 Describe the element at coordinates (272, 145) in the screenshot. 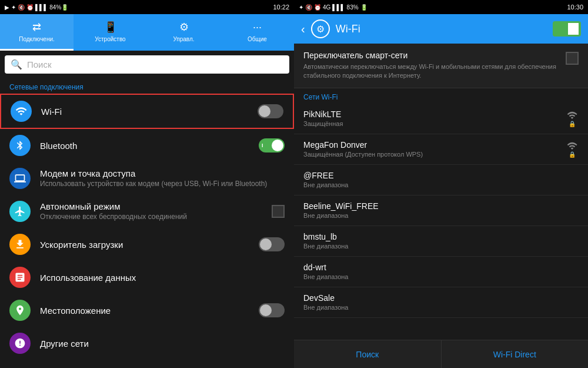

I see `bluetooth-toggle: I` at that location.